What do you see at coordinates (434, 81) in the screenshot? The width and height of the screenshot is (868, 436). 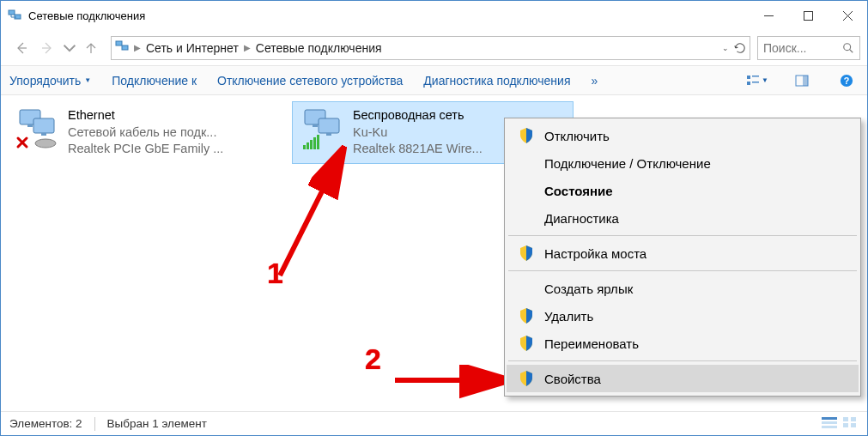 I see `command-toolbar: Упорядочить▼ Подключение к Отключение се…` at bounding box center [434, 81].